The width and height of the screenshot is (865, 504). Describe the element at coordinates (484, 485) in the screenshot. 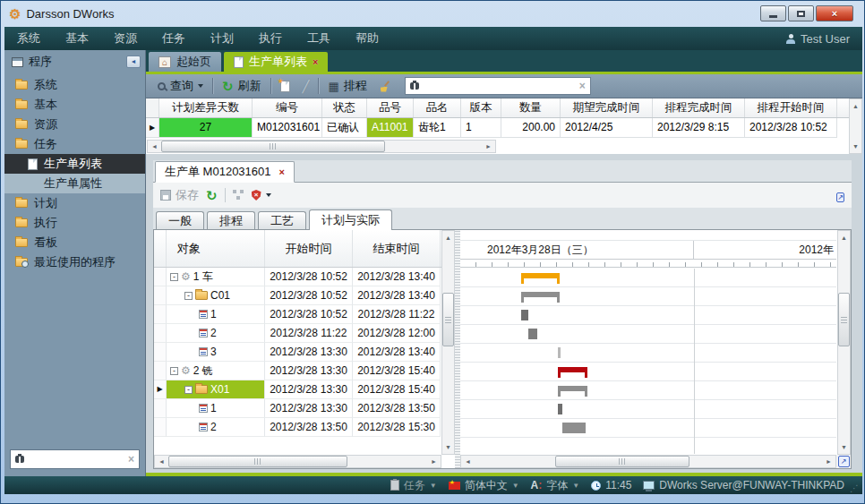

I see `status-language-menu: 简体中文 ▼` at that location.